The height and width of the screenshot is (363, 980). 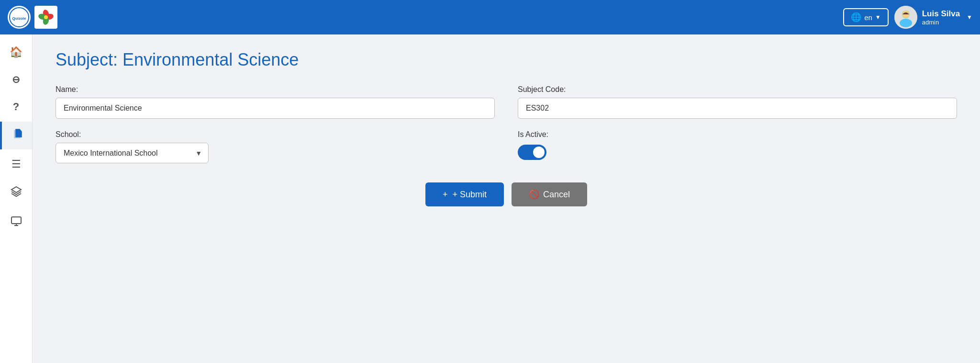 I want to click on language-label: en, so click(x=868, y=17).